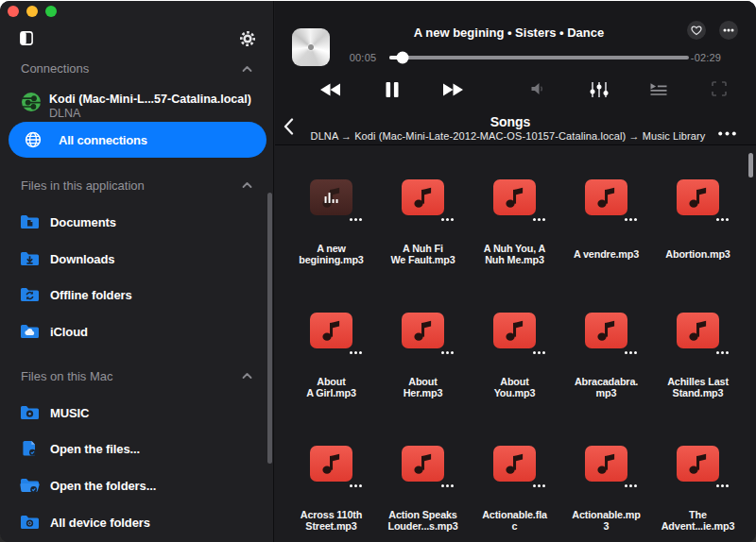 Image resolution: width=756 pixels, height=542 pixels. Describe the element at coordinates (514, 494) in the screenshot. I see `file-tile: Actionable.fla c` at that location.